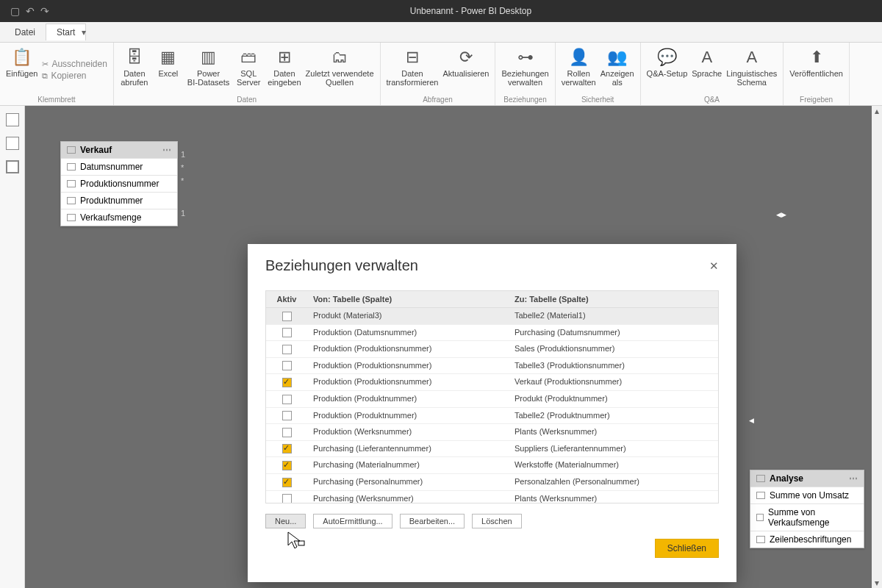  What do you see at coordinates (466, 70) in the screenshot?
I see `refresh-button: ⟳Aktualisieren` at bounding box center [466, 70].